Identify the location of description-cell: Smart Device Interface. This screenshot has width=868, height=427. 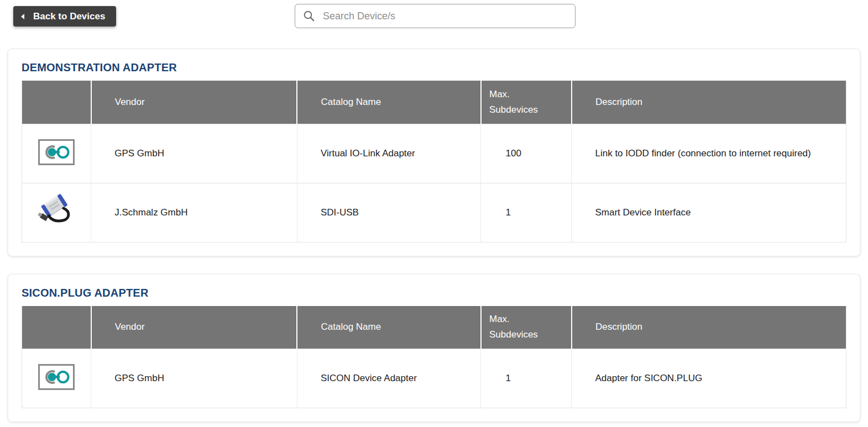
(709, 212).